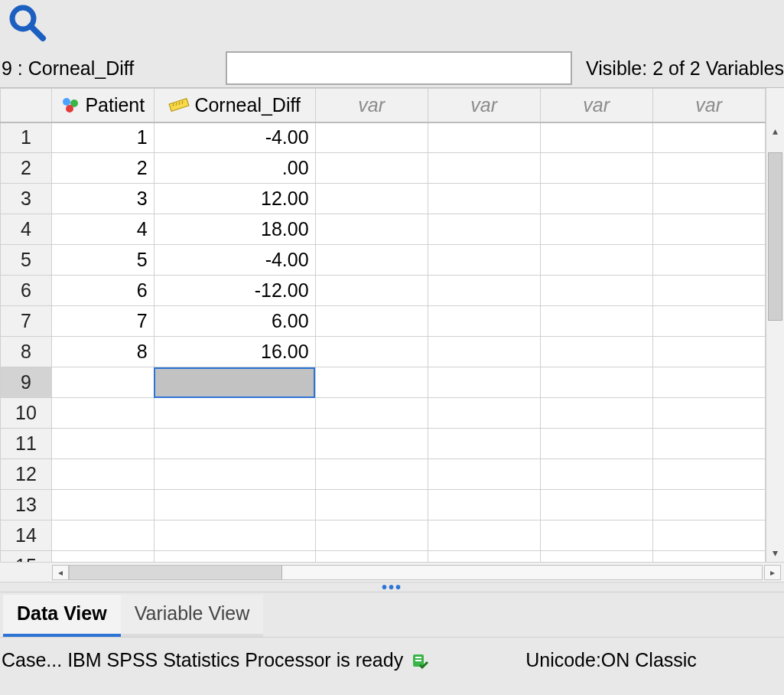 The image size is (784, 695). Describe the element at coordinates (26, 291) in the screenshot. I see `row-number-cell: 6` at that location.